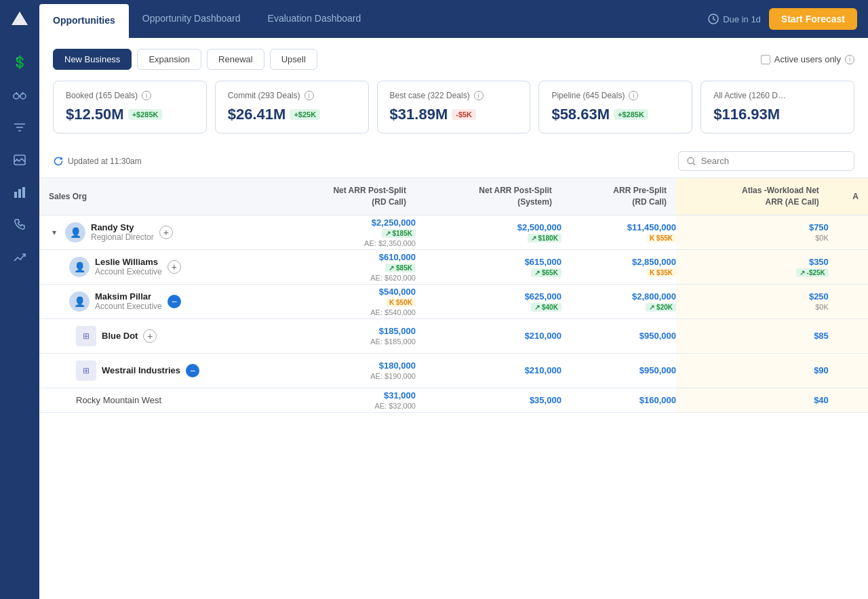 This screenshot has width=868, height=599. What do you see at coordinates (315, 19) in the screenshot?
I see `tab-evaluation-dashboard: Evaluation Dashboard` at bounding box center [315, 19].